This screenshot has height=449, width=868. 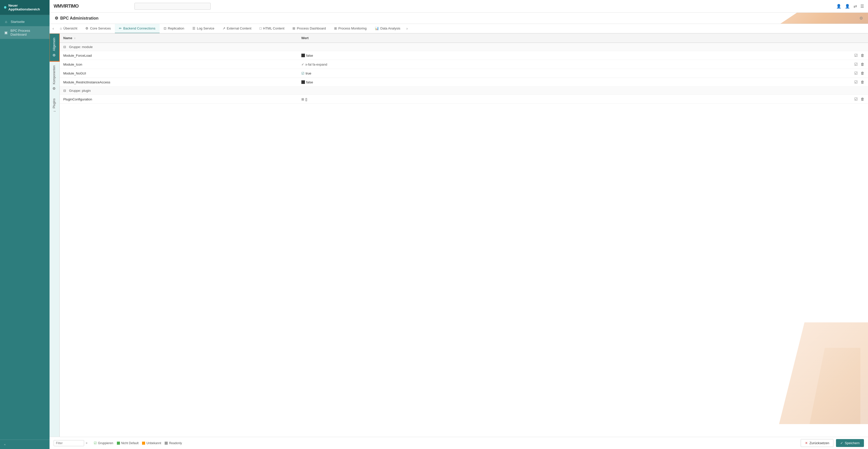 What do you see at coordinates (80, 18) in the screenshot?
I see `page-title-text: BPC Administration` at bounding box center [80, 18].